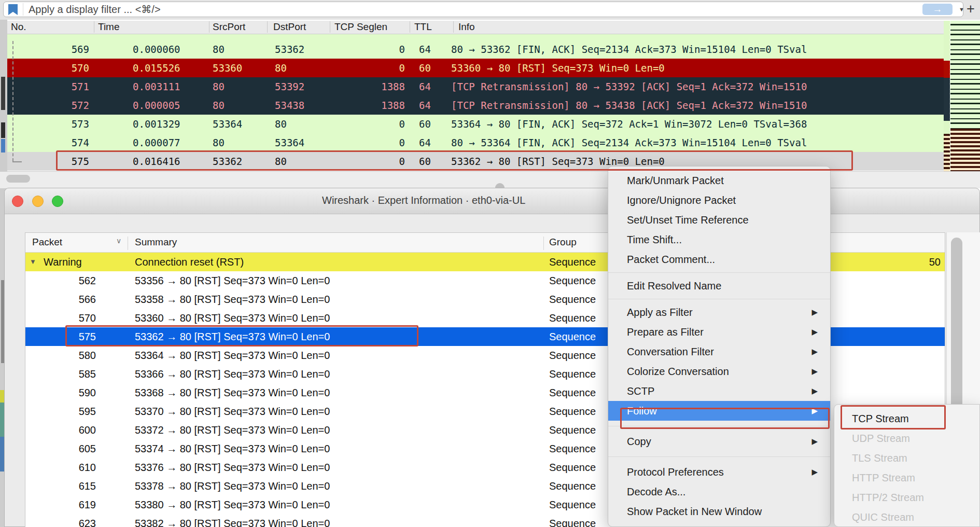 This screenshot has width=980, height=527. I want to click on menu-item-apply-as-filter: Apply as Filter▶, so click(719, 312).